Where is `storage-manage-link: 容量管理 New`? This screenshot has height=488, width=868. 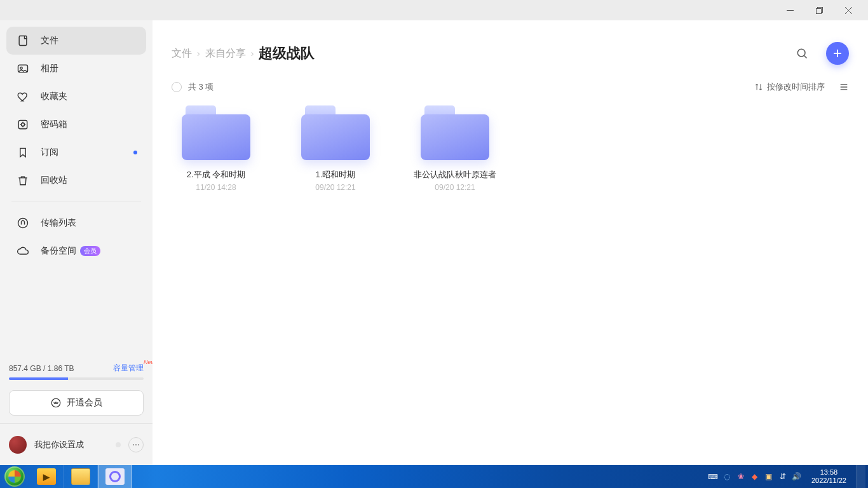 storage-manage-link: 容量管理 New is located at coordinates (128, 369).